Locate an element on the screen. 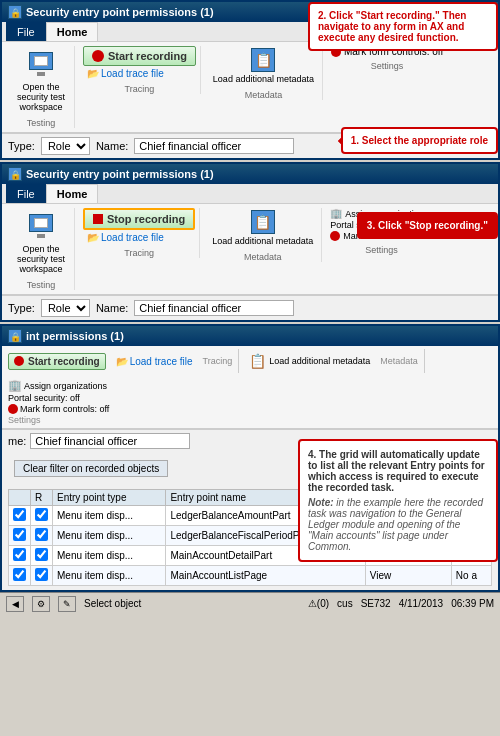  name-input is located at coordinates (214, 146).